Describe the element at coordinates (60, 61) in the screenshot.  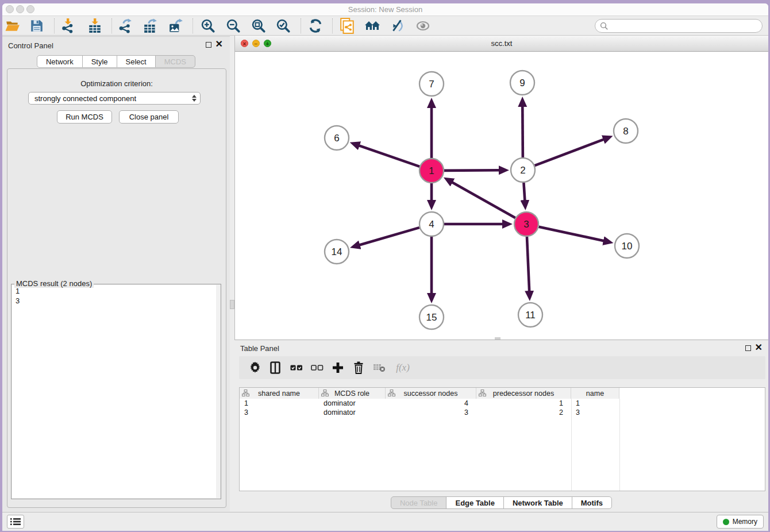
I see `tab-network: Network` at that location.